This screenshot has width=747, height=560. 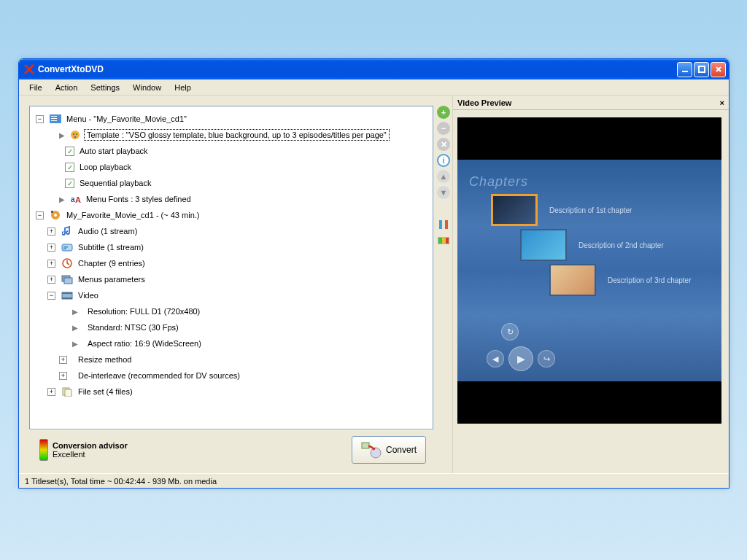 What do you see at coordinates (546, 359) in the screenshot?
I see `next-button: ↪` at bounding box center [546, 359].